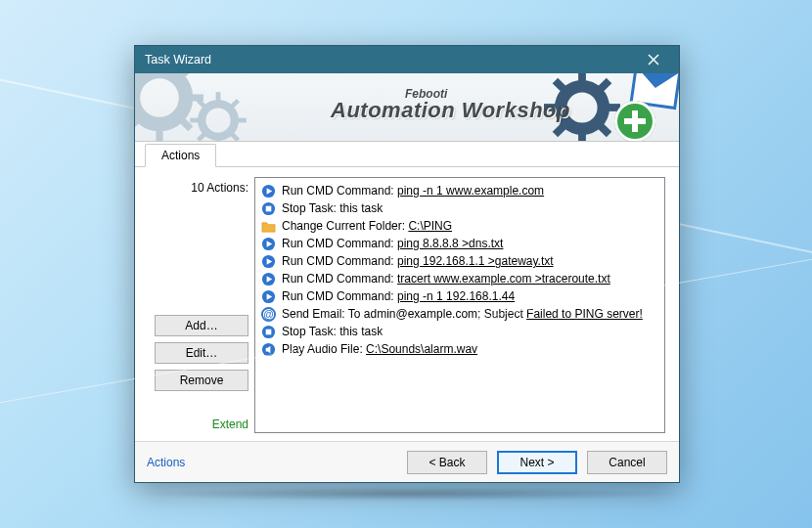  Describe the element at coordinates (407, 60) in the screenshot. I see `titlebar: Task Wizard` at that location.